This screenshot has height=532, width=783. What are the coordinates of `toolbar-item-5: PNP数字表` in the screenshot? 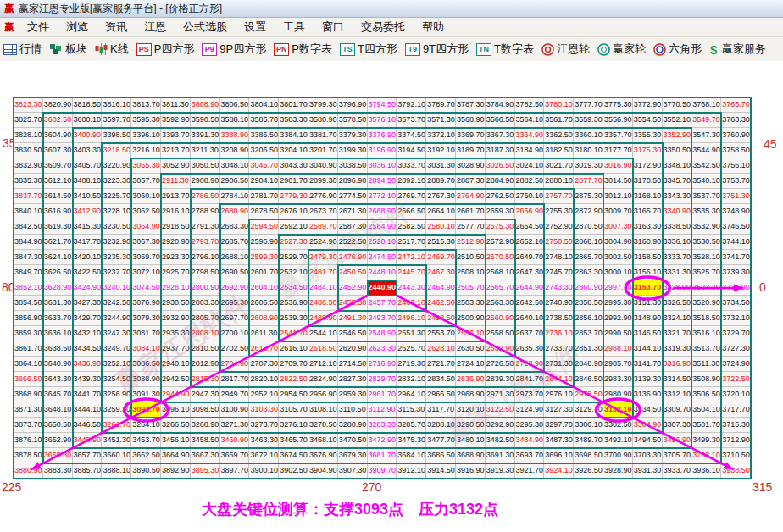 It's located at (303, 49).